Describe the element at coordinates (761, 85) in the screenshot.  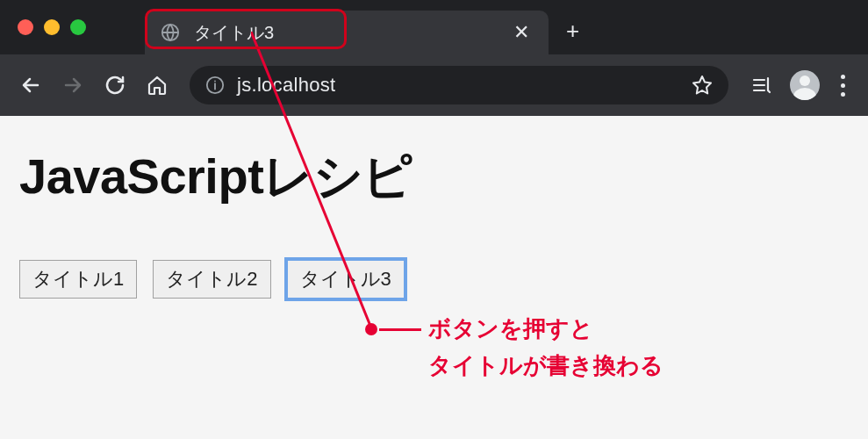
I see `reading-list-button` at that location.